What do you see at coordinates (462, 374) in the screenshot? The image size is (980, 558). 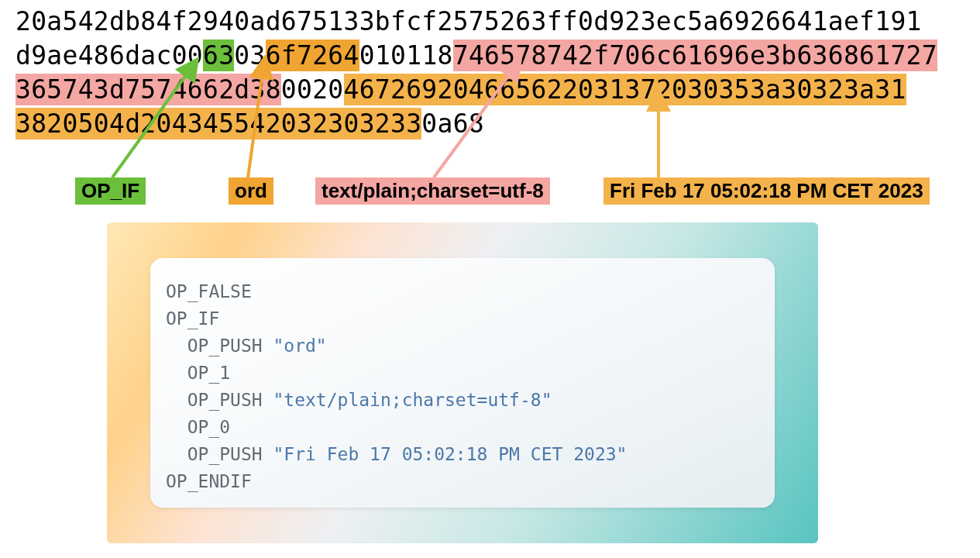 I see `script-line: OP_1` at bounding box center [462, 374].